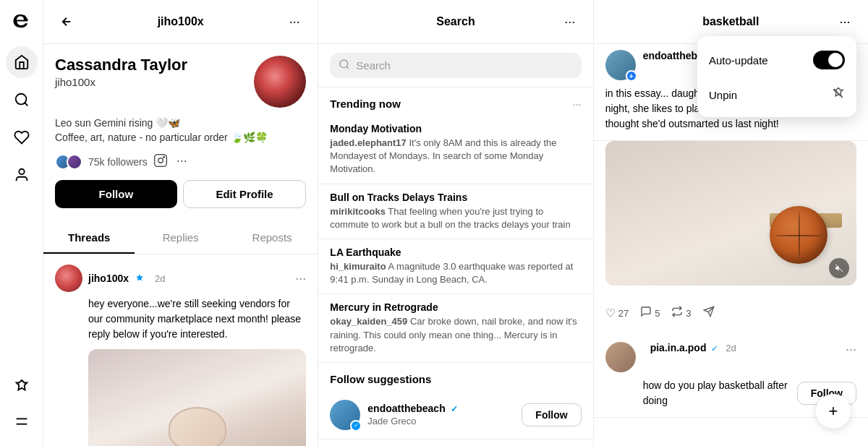 Image resolution: width=868 pixels, height=446 pixels. Describe the element at coordinates (577, 104) in the screenshot. I see `trending-dots: ···` at that location.